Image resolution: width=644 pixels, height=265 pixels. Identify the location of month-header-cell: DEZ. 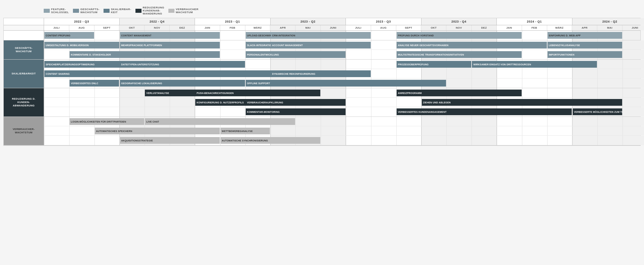
(484, 28).